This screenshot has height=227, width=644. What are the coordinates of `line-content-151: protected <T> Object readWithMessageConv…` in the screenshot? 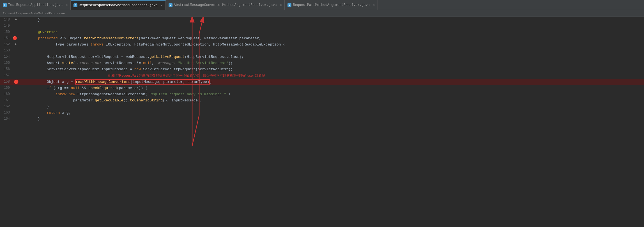 It's located at (332, 38).